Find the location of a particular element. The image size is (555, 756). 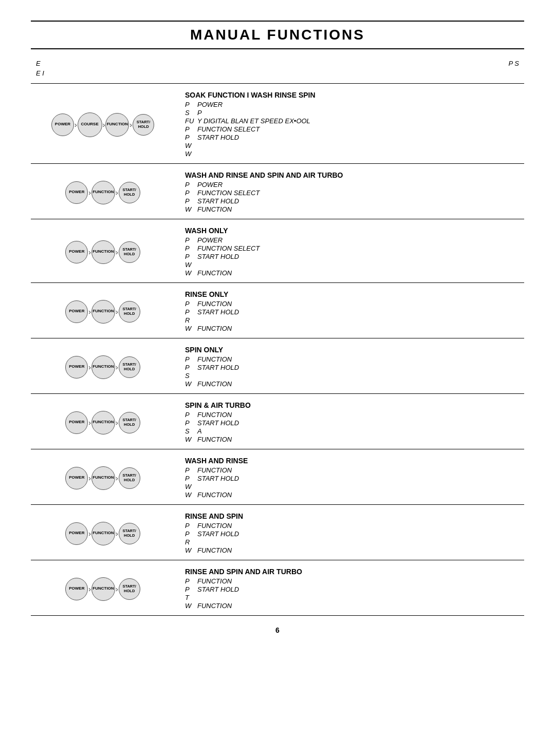

button-sequence-wash-rinse-spin-air: POWER›FUNCTION›START/ HOLD is located at coordinates (103, 193).